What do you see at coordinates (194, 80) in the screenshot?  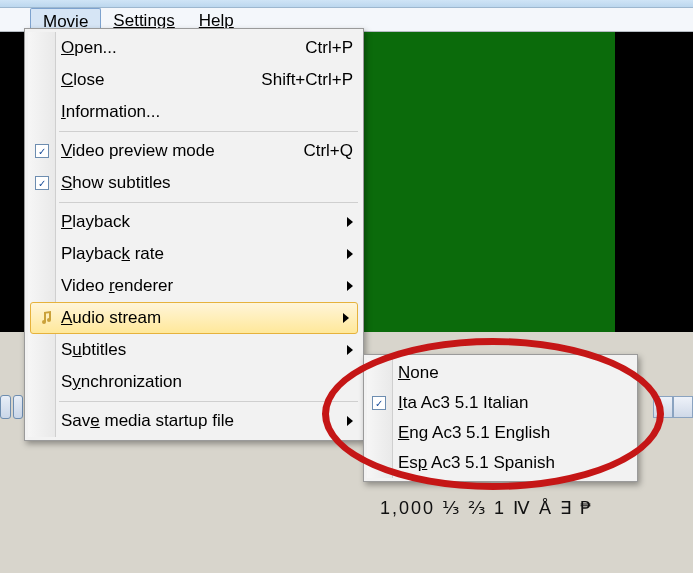 I see `menu-item-close: Close Shift+Ctrl+P` at bounding box center [194, 80].